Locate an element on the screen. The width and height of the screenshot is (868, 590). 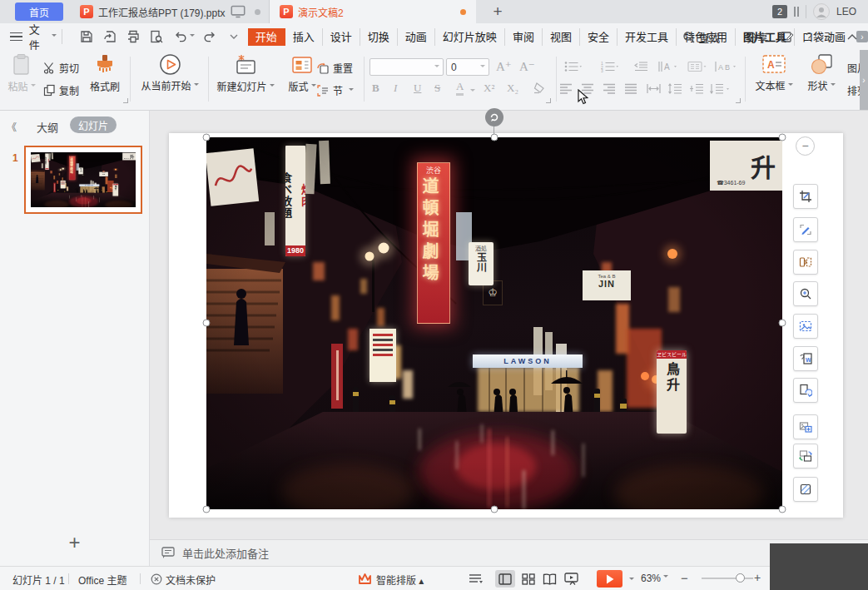
document-tab-active: P 演示文稿2 is located at coordinates (373, 12).